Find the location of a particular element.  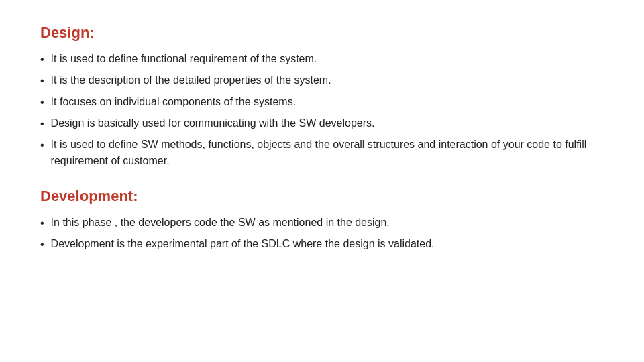

development-bullet-list: •In this phase , the developers code the… is located at coordinates (322, 233).